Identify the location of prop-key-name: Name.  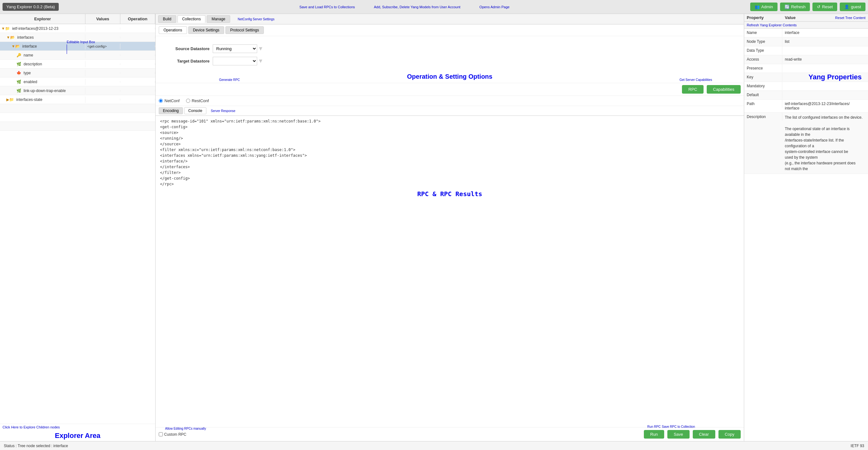
(764, 33).